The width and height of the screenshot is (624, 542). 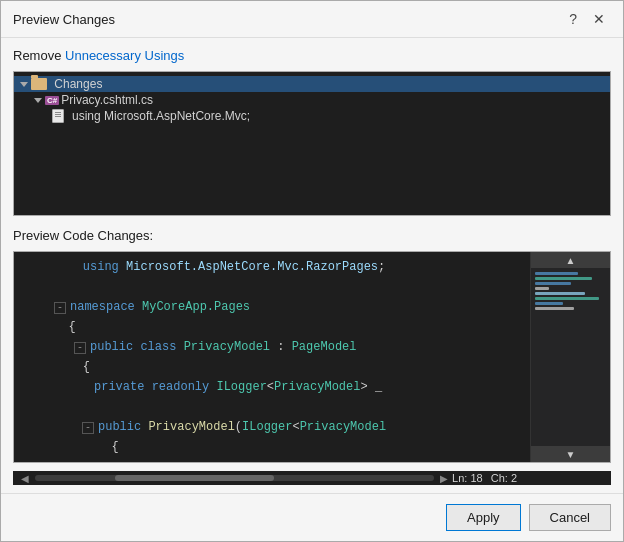 What do you see at coordinates (64, 20) in the screenshot?
I see `dialog-title: Preview Changes` at bounding box center [64, 20].